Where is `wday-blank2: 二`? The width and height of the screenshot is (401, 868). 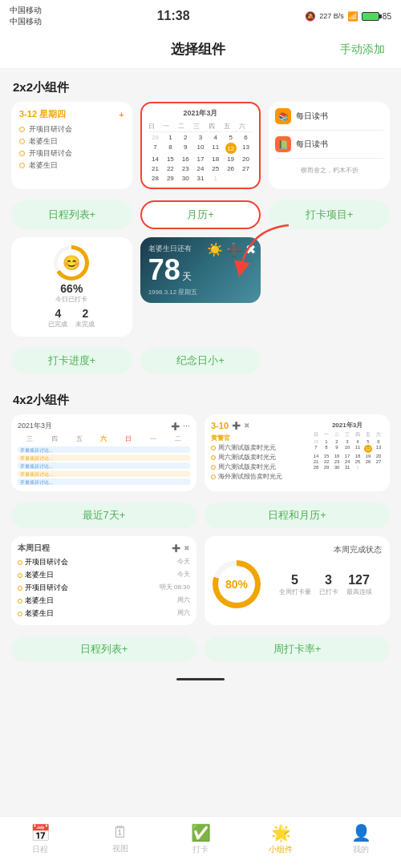
wday-blank2: 二 is located at coordinates (178, 439).